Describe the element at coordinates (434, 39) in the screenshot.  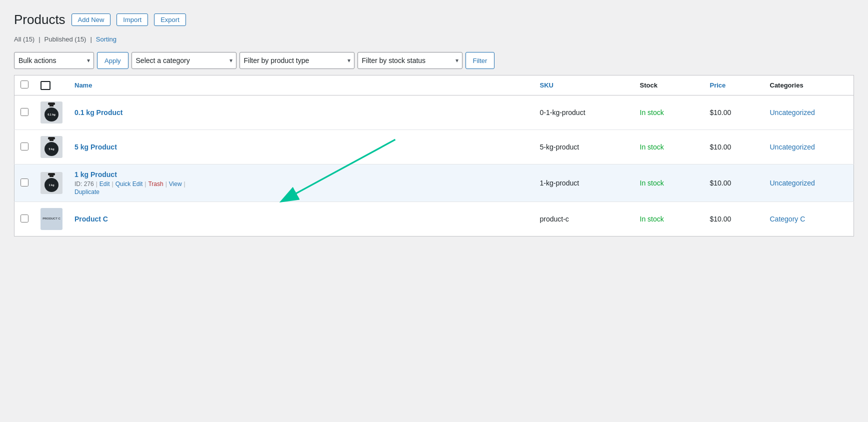
I see `filter-tabs: All (15) | Published (15) | Sorting` at that location.